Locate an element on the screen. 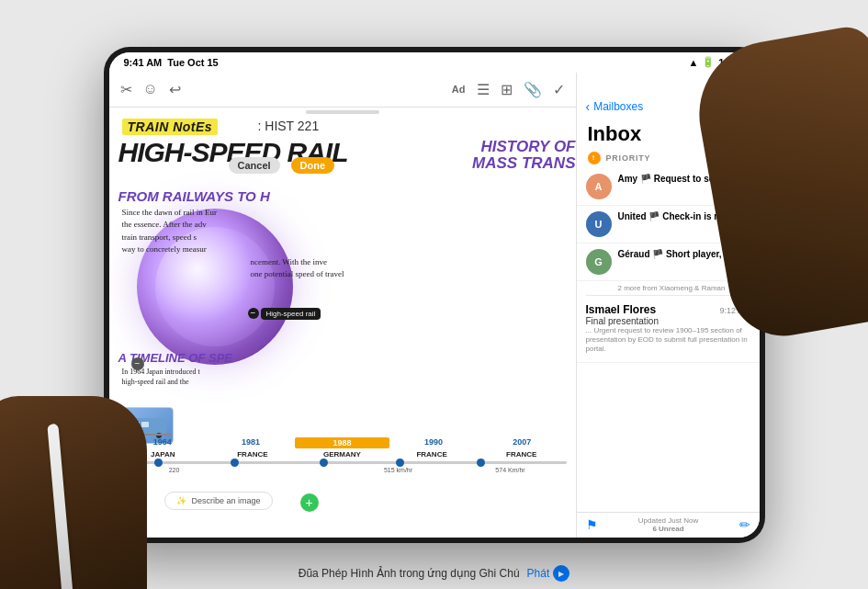 The height and width of the screenshot is (589, 868). dot-2007 is located at coordinates (481, 463).